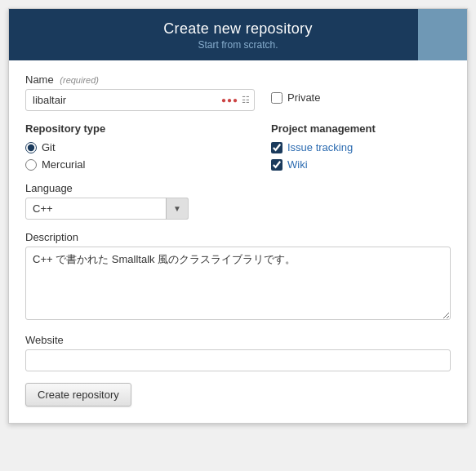 The width and height of the screenshot is (476, 471). Describe the element at coordinates (238, 29) in the screenshot. I see `header-title: Create new repository` at that location.